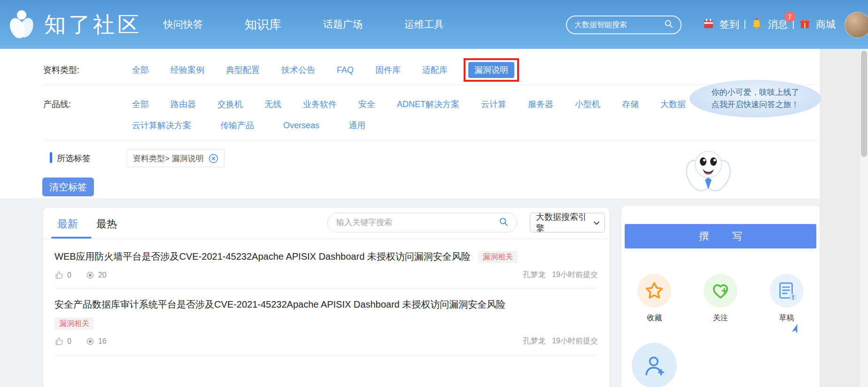  What do you see at coordinates (588, 104) in the screenshot?
I see `product-option-minicomputer: 小型机` at bounding box center [588, 104].